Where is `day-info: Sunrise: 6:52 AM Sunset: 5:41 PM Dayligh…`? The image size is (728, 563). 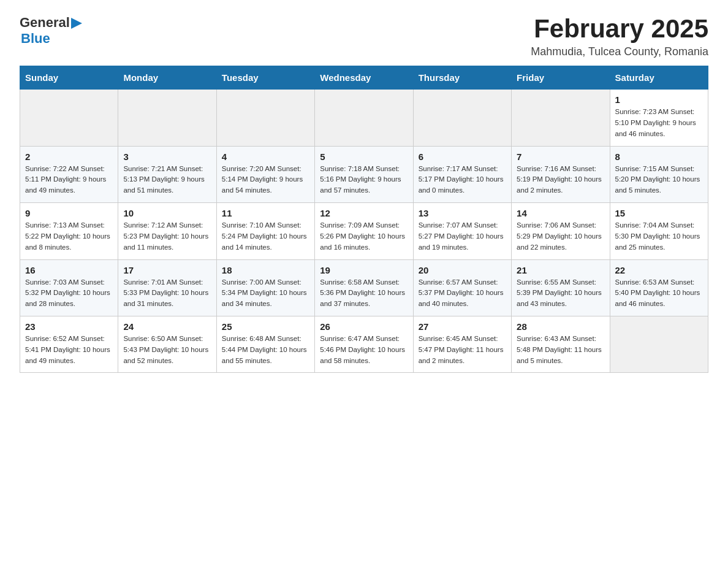
day-info: Sunrise: 6:52 AM Sunset: 5:41 PM Dayligh… is located at coordinates (69, 350).